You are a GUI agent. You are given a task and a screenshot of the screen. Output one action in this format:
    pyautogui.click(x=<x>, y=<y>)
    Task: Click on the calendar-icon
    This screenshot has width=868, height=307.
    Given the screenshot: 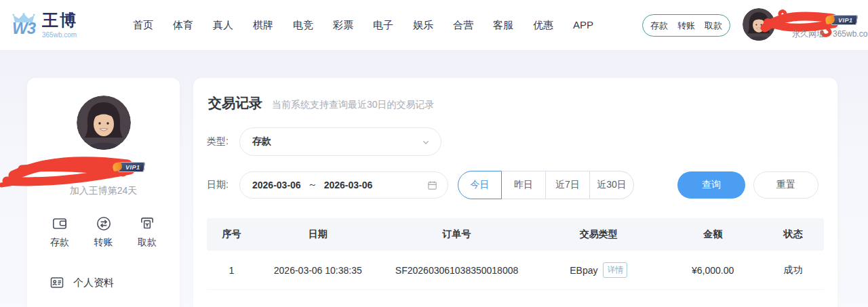 What is the action you would take?
    pyautogui.click(x=433, y=186)
    